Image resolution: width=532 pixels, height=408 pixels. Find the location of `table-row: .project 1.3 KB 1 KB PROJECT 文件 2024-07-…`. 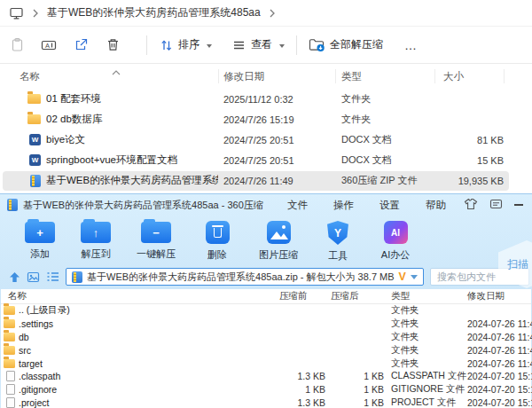

table-row: .project 1.3 KB 1 KB PROJECT 文件 2024-07-… is located at coordinates (266, 403).